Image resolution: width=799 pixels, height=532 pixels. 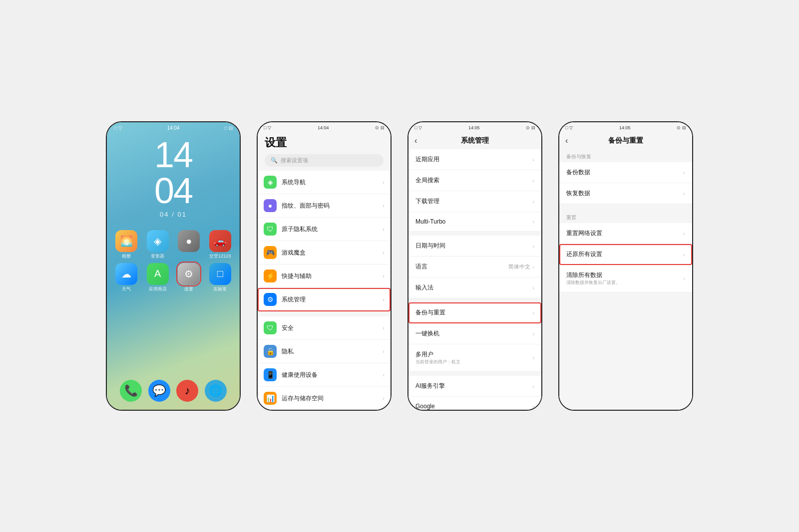 What do you see at coordinates (324, 183) in the screenshot?
I see `settings-item-nav: ◈ 系统导航 ›` at bounding box center [324, 183].